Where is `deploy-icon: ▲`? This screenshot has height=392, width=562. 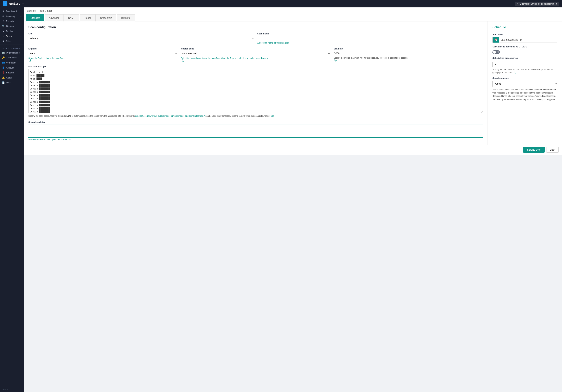
deploy-icon: ▲ is located at coordinates (3, 31).